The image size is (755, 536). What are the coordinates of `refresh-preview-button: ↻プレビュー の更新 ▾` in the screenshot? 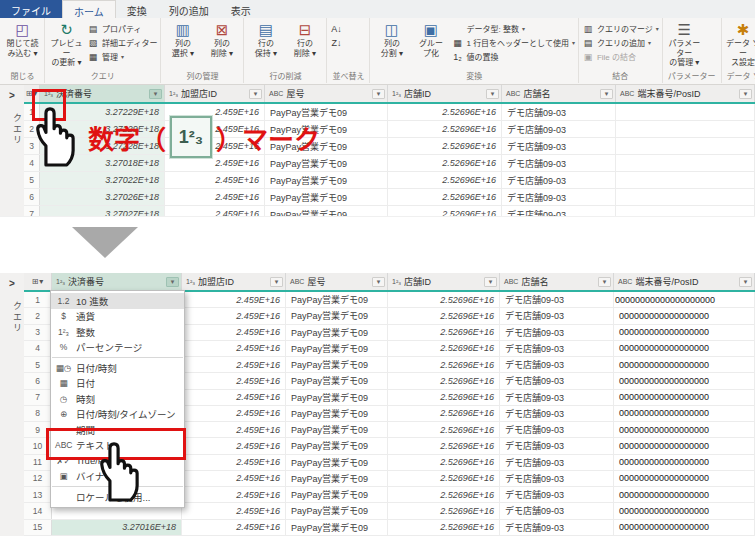 It's located at (66, 44).